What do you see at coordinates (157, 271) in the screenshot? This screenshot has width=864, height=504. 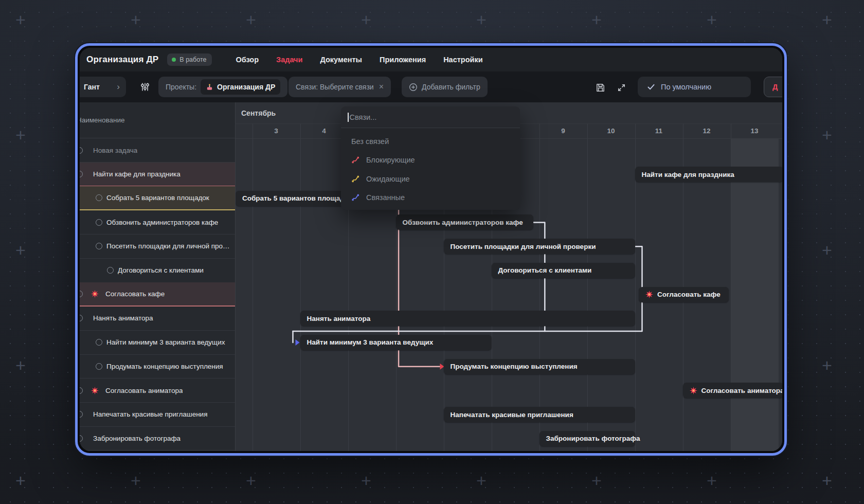 I see `task-row: Договориться с клиентами` at bounding box center [157, 271].